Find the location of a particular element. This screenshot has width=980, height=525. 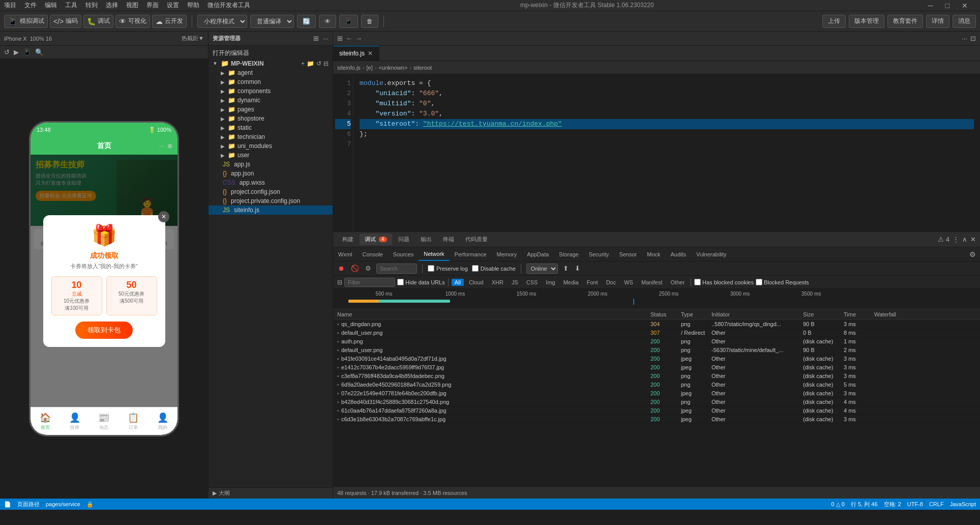

outline-section: ▶ 大纲 is located at coordinates (271, 493).